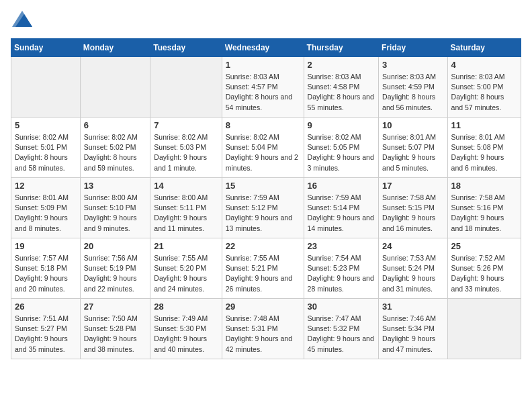  Describe the element at coordinates (413, 148) in the screenshot. I see `calendar-cell: 10Sunrise: 8:01 AM Sunset: 5:07 PM Dayli…` at that location.